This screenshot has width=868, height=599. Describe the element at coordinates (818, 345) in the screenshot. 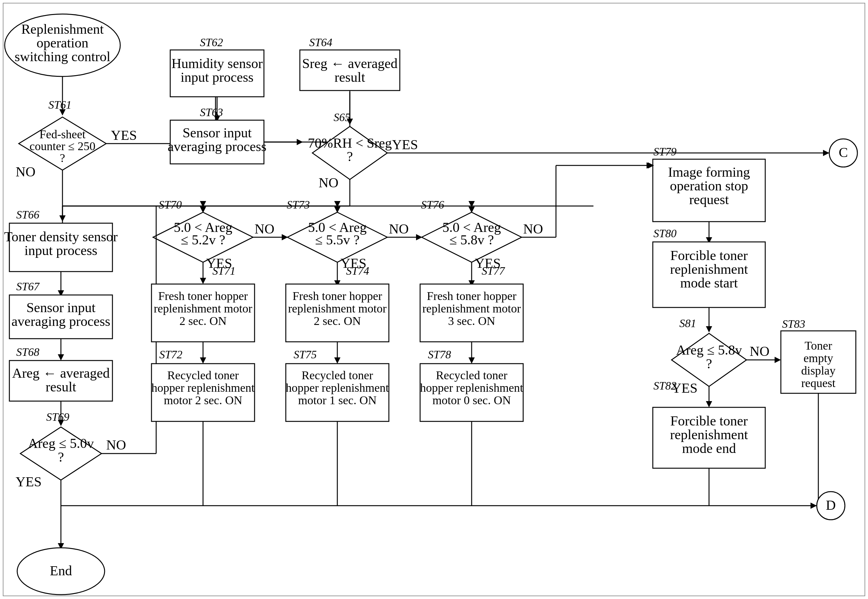

I see `st83-text1: Toner` at that location.